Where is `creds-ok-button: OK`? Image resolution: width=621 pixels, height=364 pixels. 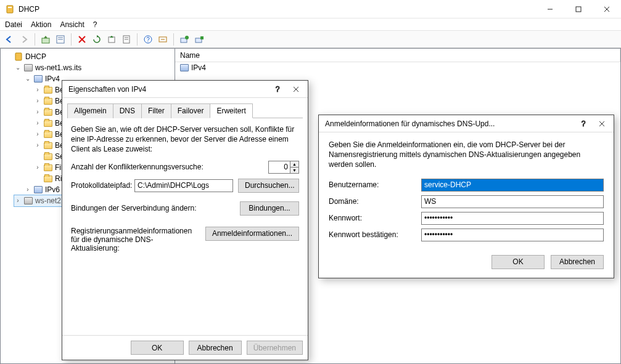
creds-ok-button: OK is located at coordinates (518, 262).